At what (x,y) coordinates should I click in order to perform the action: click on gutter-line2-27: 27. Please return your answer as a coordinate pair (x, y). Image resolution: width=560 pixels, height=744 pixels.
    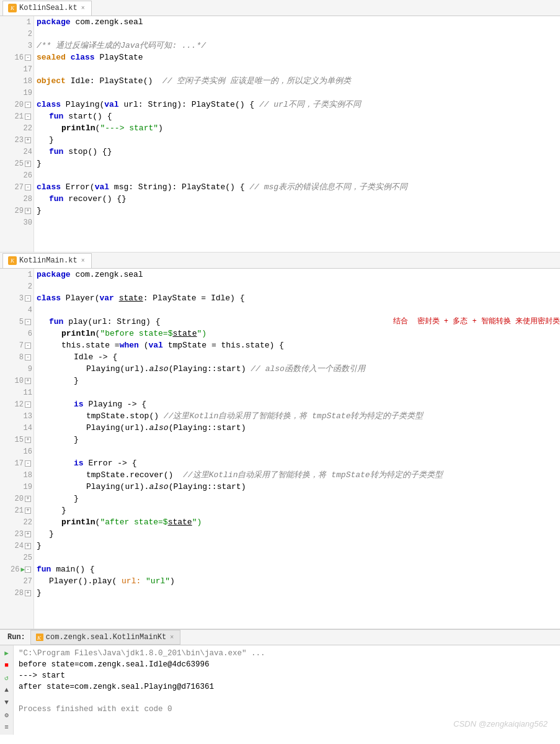
    Looking at the image, I should click on (17, 581).